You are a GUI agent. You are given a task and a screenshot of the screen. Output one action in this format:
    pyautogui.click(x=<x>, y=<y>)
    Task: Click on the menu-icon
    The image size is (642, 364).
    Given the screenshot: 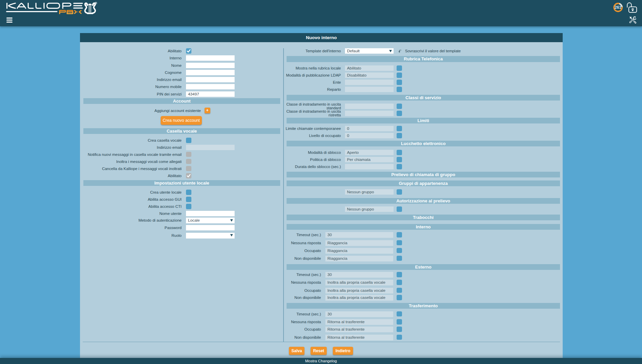 What is the action you would take?
    pyautogui.click(x=9, y=20)
    